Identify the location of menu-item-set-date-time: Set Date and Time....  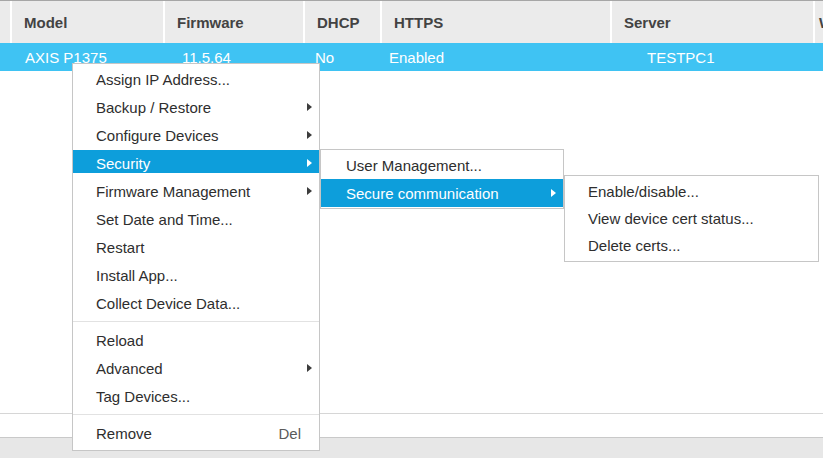
(196, 219).